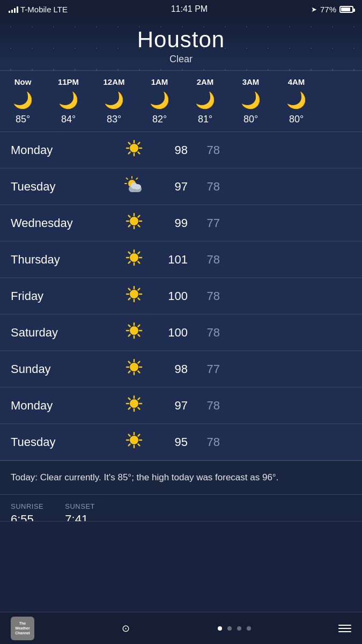  What do you see at coordinates (64, 150) in the screenshot?
I see `day-name: Monday` at bounding box center [64, 150].